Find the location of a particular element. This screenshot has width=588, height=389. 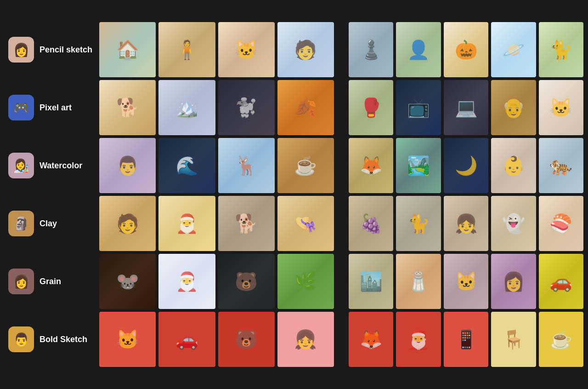

image-cell-pencil-sketch-1: 🧍 is located at coordinates (187, 50).